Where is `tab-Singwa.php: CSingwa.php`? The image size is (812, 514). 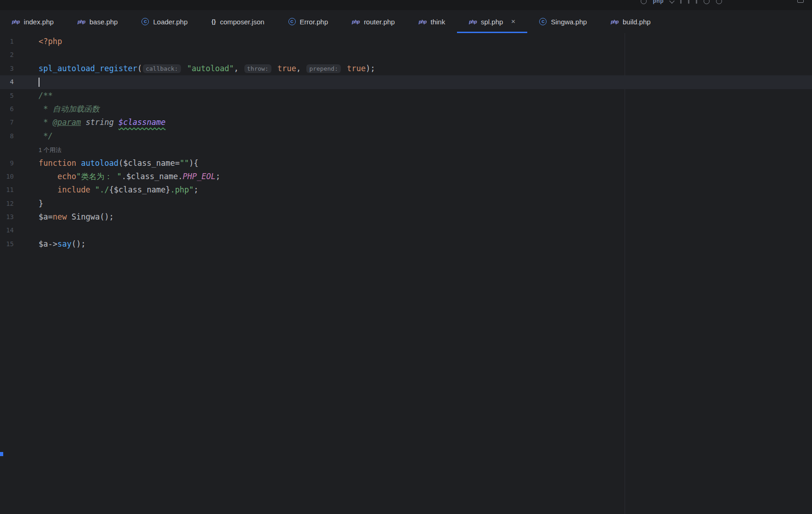 tab-Singwa.php: CSingwa.php is located at coordinates (563, 22).